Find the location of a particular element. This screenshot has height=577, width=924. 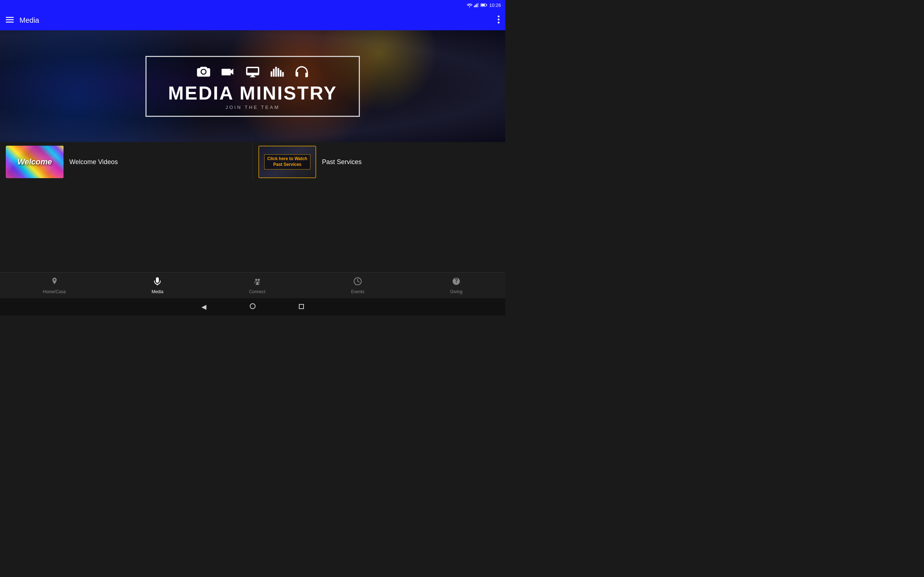

home-nav-label: Home/Casa is located at coordinates (54, 292).